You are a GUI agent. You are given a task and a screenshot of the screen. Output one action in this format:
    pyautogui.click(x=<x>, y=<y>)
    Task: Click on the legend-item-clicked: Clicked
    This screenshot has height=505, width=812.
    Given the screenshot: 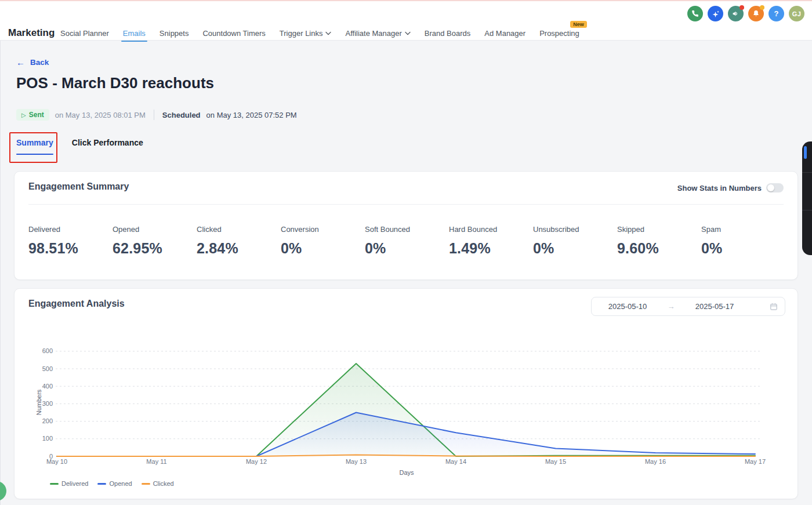 What is the action you would take?
    pyautogui.click(x=158, y=484)
    